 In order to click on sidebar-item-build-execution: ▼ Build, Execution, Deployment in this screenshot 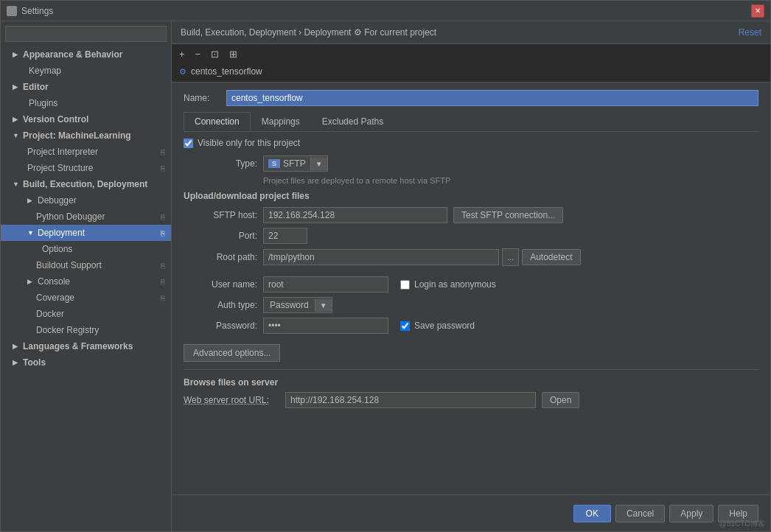, I will do `click(86, 184)`.